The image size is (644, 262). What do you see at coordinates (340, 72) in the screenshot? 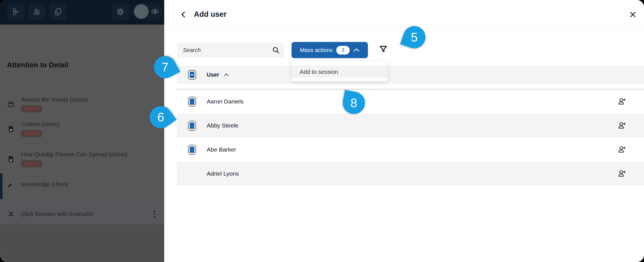
I see `dropdown-item-add-to-session: Add to session` at bounding box center [340, 72].